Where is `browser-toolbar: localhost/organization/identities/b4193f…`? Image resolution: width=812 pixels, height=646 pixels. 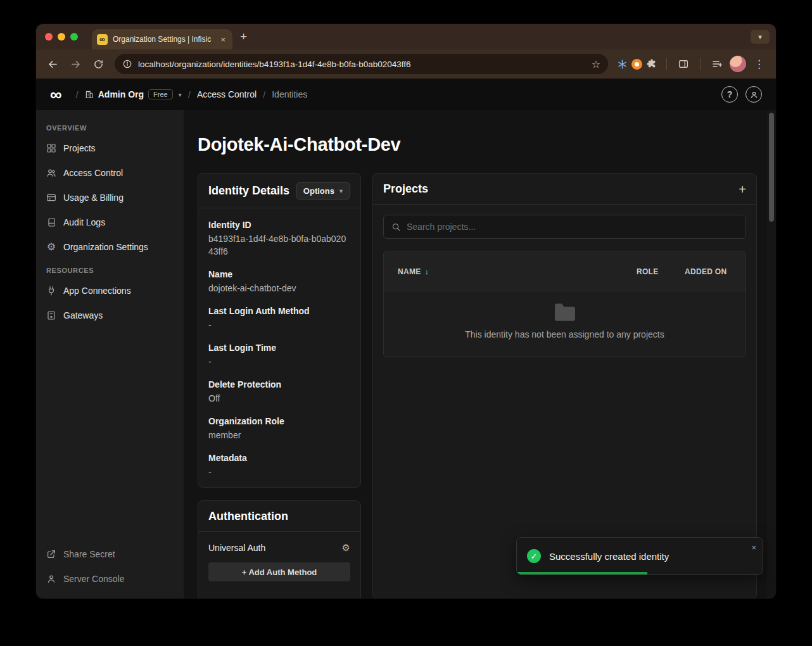
browser-toolbar: localhost/organization/identities/b4193f… is located at coordinates (406, 64).